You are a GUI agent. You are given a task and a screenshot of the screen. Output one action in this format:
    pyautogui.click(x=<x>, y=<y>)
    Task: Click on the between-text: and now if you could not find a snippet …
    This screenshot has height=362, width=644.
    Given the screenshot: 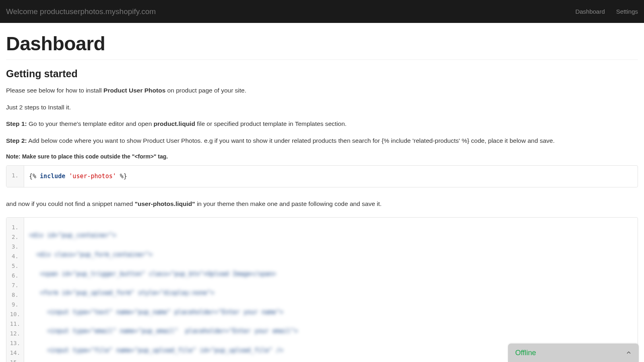 What is the action you would take?
    pyautogui.click(x=322, y=204)
    